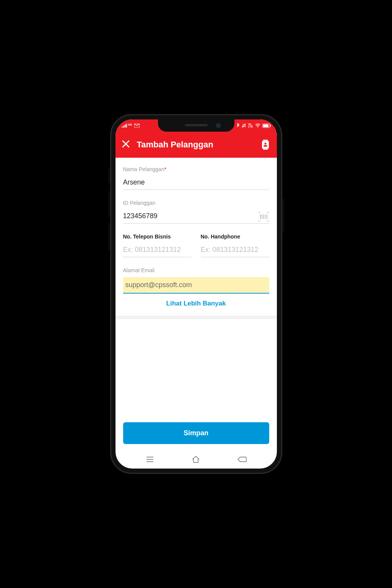 The image size is (392, 588). What do you see at coordinates (265, 145) in the screenshot?
I see `contact-book-icon` at bounding box center [265, 145].